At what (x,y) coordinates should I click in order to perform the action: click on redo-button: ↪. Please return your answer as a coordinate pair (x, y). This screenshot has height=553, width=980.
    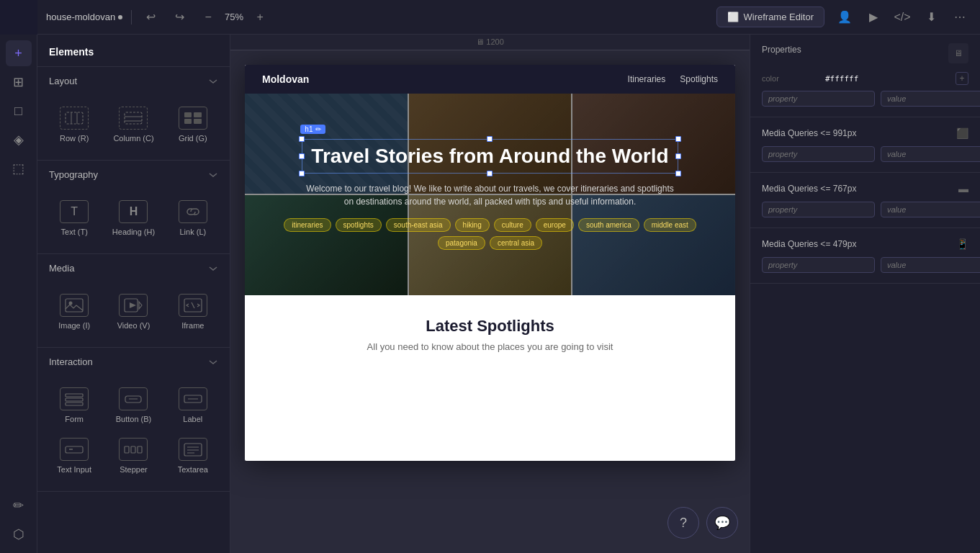
    Looking at the image, I should click on (179, 17).